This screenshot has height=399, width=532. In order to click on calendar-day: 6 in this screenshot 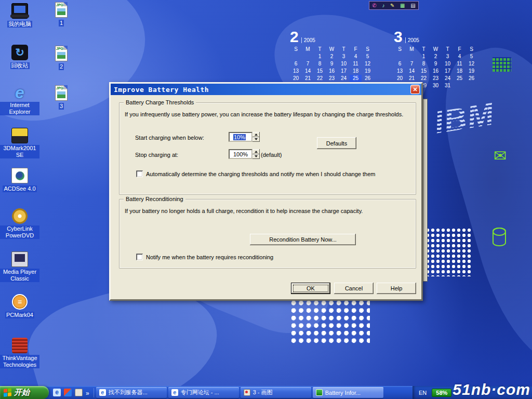, I will do `click(400, 64)`.